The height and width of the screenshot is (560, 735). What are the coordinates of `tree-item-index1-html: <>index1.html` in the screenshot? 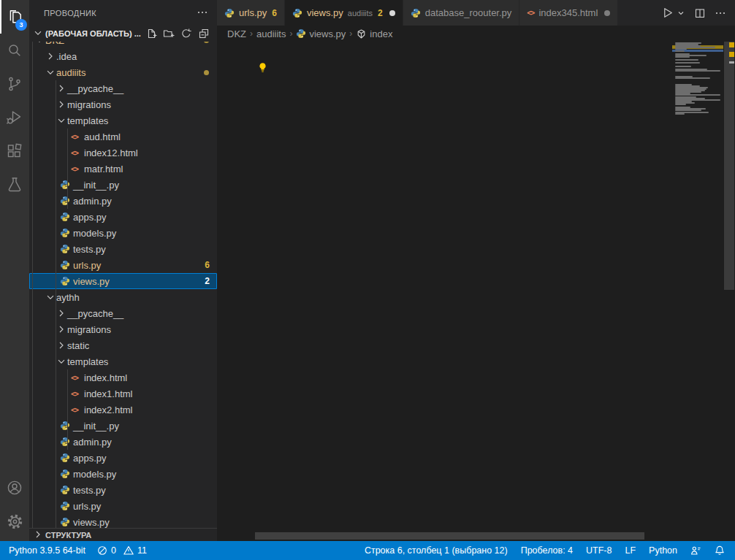 It's located at (123, 394).